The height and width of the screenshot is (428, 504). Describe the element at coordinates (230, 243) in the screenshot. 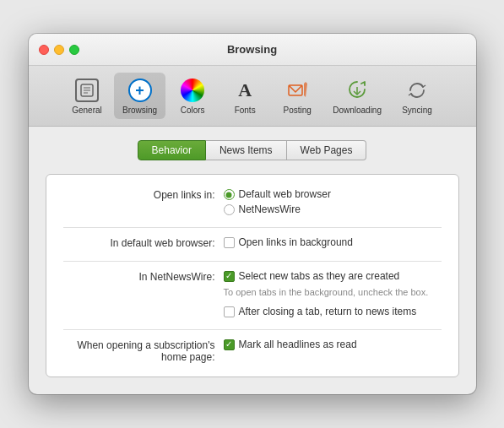

I see `checkbox-open-background-input` at that location.